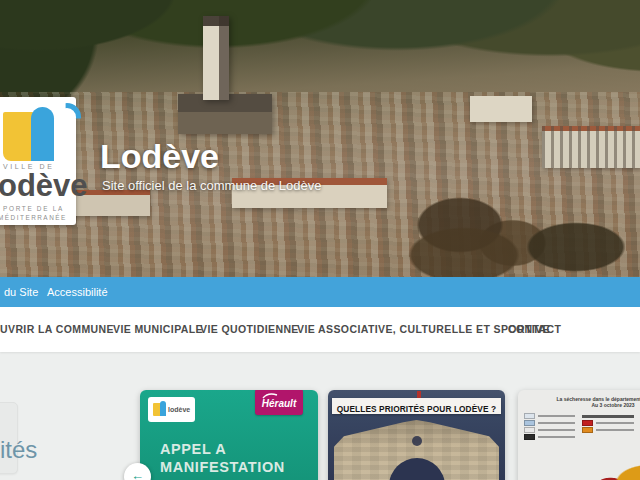  What do you see at coordinates (501, 109) in the screenshot?
I see `building` at bounding box center [501, 109].